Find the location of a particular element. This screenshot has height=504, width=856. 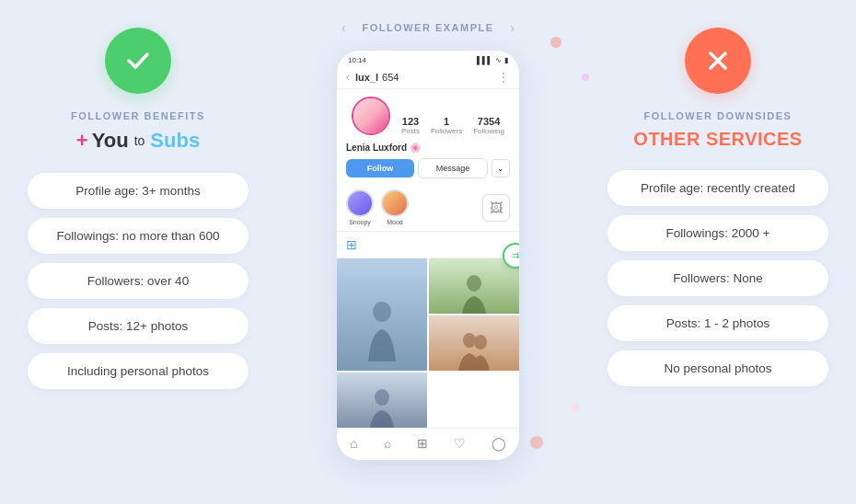

downside-item-3: Followers: None is located at coordinates (718, 278).